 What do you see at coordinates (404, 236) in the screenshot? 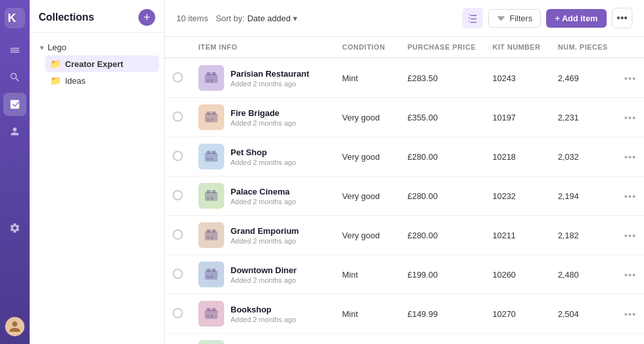
I see `table-row: Grand Emporium Added 2 months ago Very g…` at bounding box center [404, 236].